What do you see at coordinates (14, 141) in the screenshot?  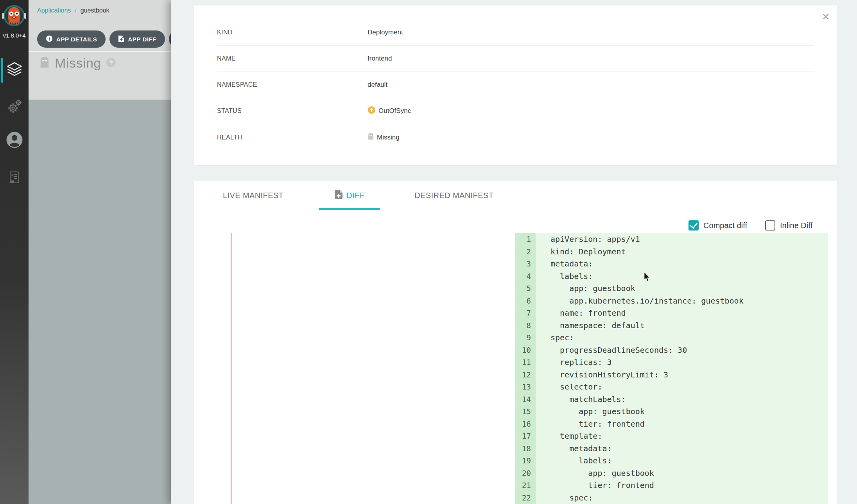 I see `sidebar-item-user-info` at bounding box center [14, 141].